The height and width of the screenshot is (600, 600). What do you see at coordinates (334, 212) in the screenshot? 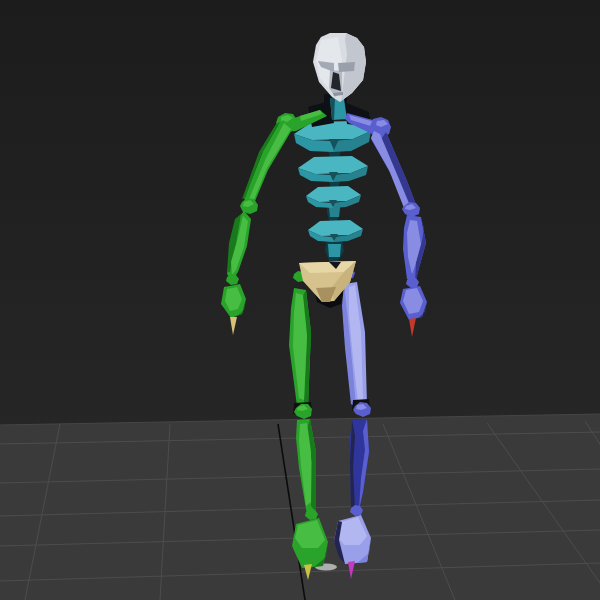
I see `spine-link-3-knob` at bounding box center [334, 212].